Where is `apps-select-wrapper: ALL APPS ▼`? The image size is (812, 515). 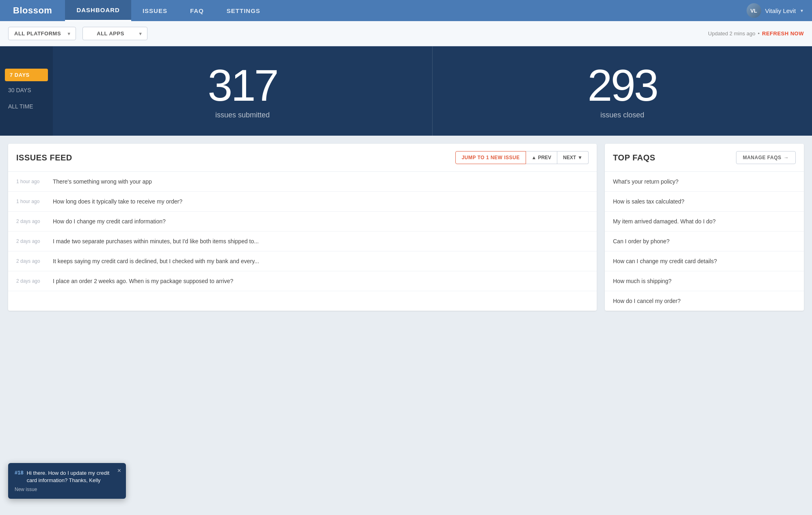
apps-select-wrapper: ALL APPS ▼ is located at coordinates (115, 33).